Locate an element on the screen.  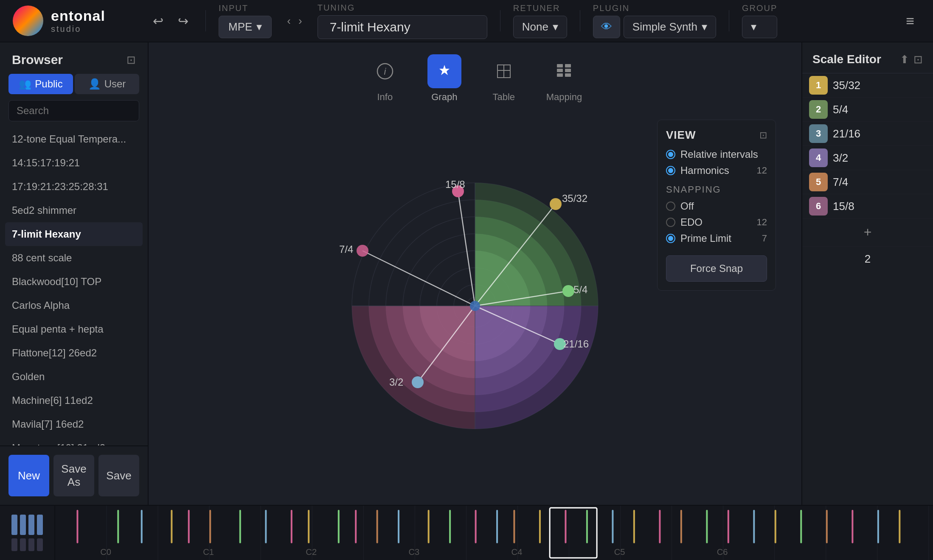
group-group: GROUP ▾ is located at coordinates (760, 21).